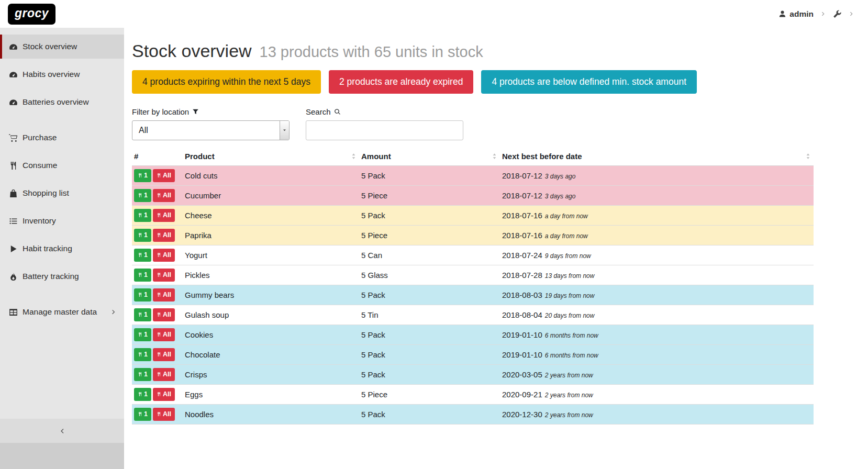  Describe the element at coordinates (271, 215) in the screenshot. I see `product-name: Cheese` at that location.